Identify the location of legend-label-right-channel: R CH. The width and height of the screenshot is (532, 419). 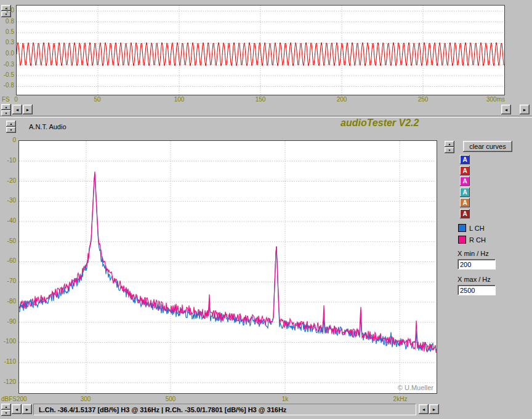
(478, 240).